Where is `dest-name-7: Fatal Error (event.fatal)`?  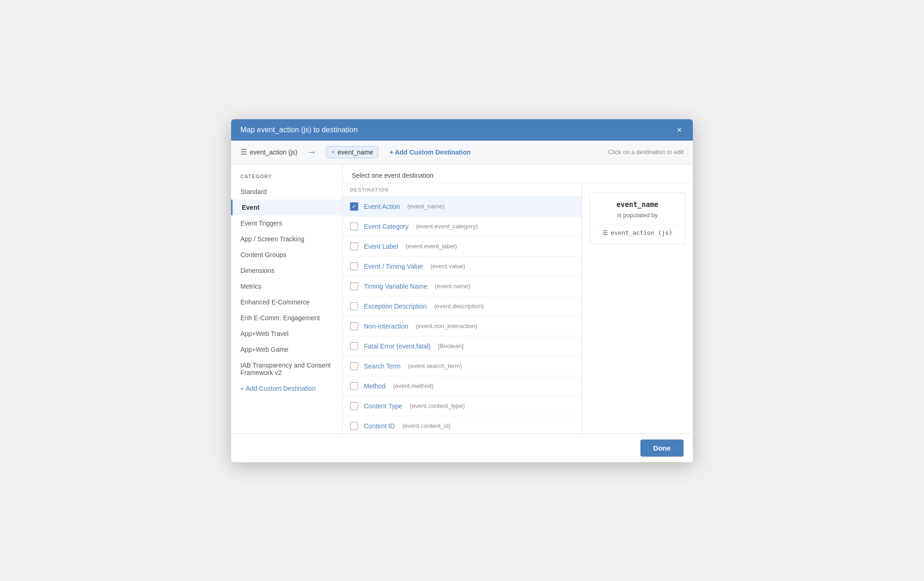
dest-name-7: Fatal Error (event.fatal) is located at coordinates (397, 346).